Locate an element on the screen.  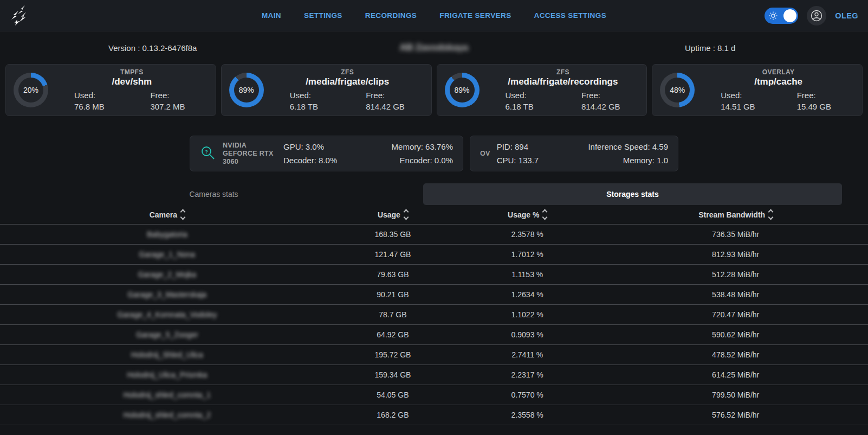
usage-donut-chart: 48% is located at coordinates (677, 90).